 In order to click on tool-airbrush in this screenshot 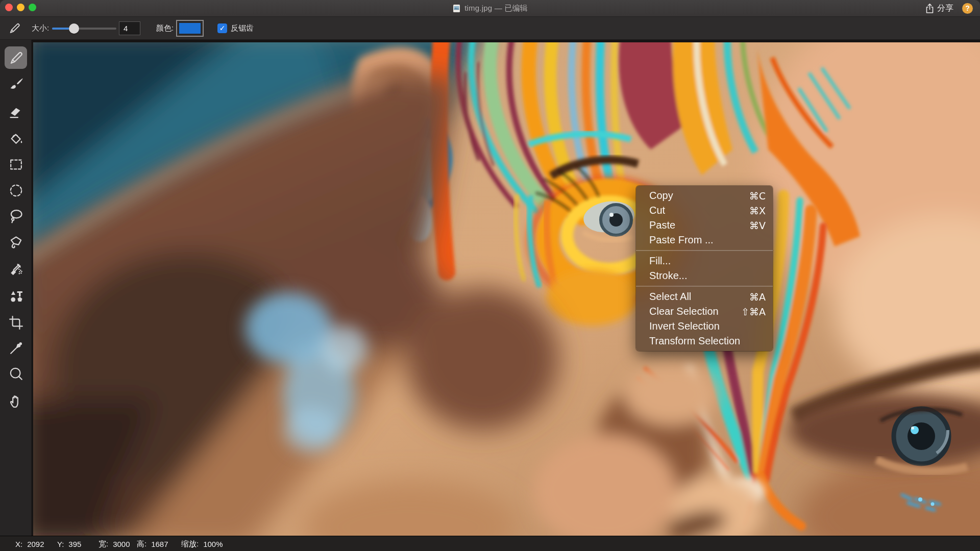, I will do `click(16, 269)`.